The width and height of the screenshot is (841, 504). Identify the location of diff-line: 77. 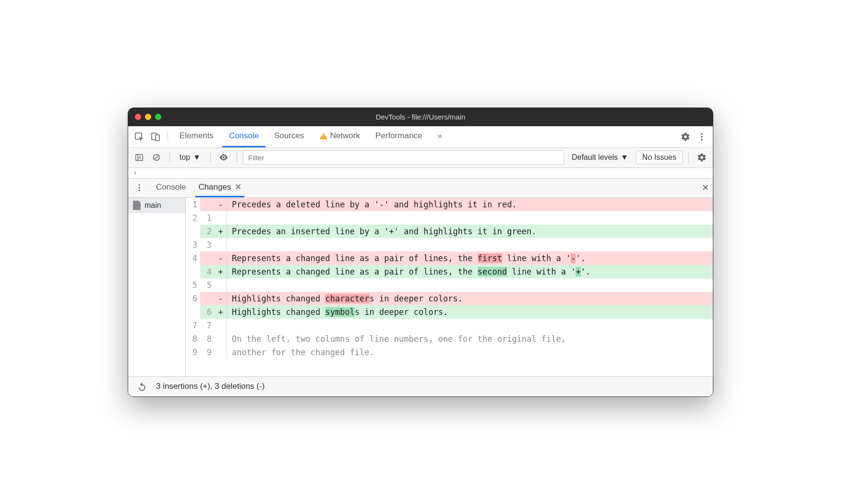
(449, 325).